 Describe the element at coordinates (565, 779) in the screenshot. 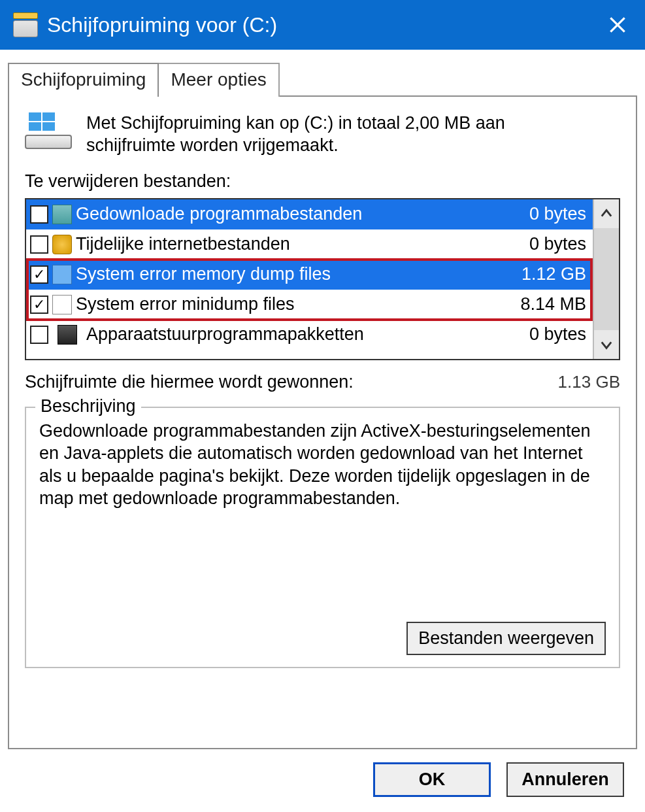

I see `cancel-button: Annuleren` at that location.